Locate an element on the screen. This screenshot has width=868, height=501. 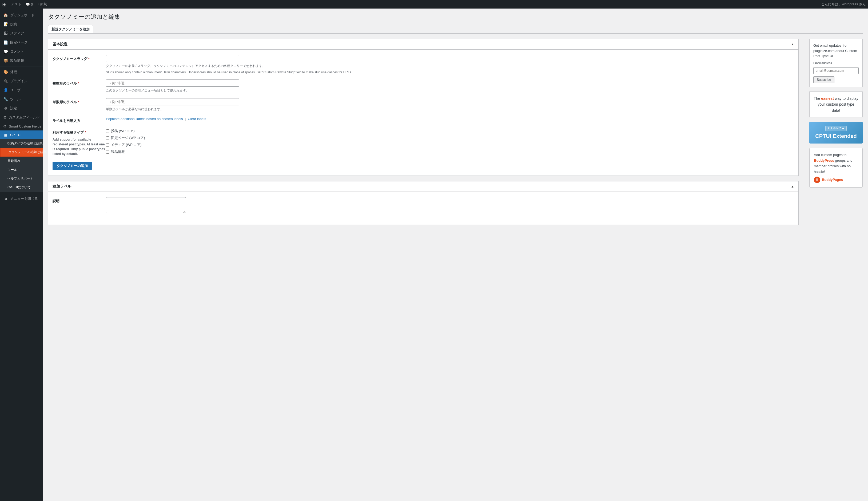
singular-label-row: 単数形のラベル * 単数形ラベルが必要な時に使われます。 is located at coordinates (423, 105).